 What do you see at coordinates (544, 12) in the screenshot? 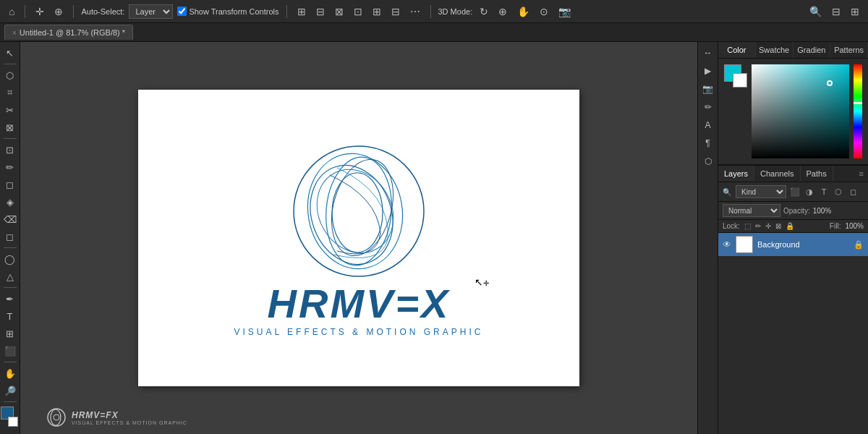
I see `reset-icon: ⊙` at bounding box center [544, 12].